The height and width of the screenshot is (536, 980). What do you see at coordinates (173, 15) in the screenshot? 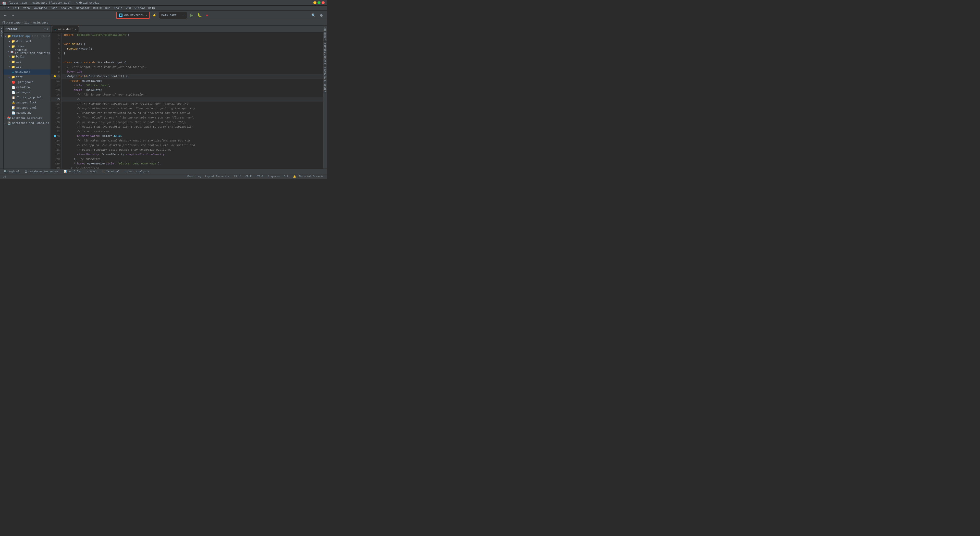
I see `run-configuration-selector: MAIN.DART ▾` at bounding box center [173, 15].